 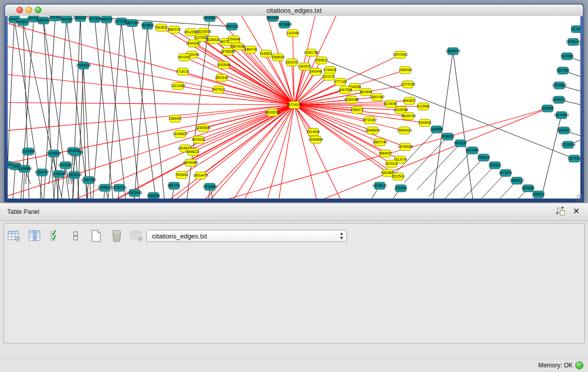 What do you see at coordinates (96, 236) in the screenshot?
I see `create-table-icon` at bounding box center [96, 236].